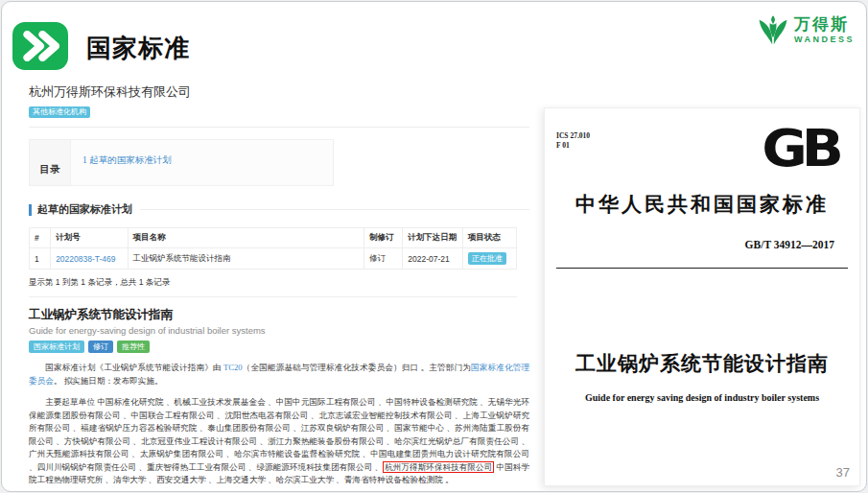  I want to click on plan-no-link: 20220838-T-469, so click(85, 259).